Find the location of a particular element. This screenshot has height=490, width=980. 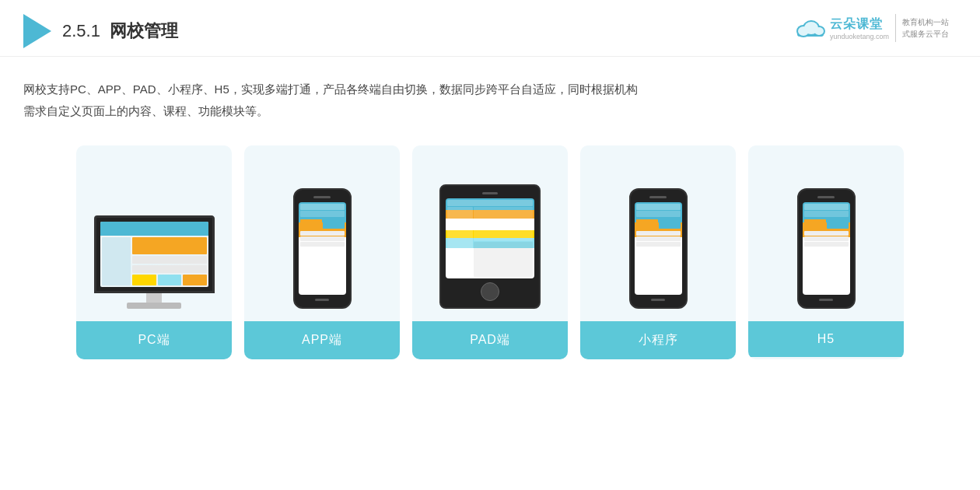

pc-card-label: PC端 is located at coordinates (154, 341).